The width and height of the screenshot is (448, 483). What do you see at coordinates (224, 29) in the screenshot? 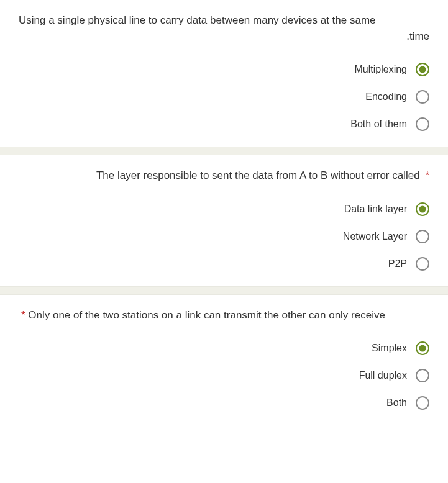
I see `question-text: Using a single physical line to carry da…` at bounding box center [224, 29].